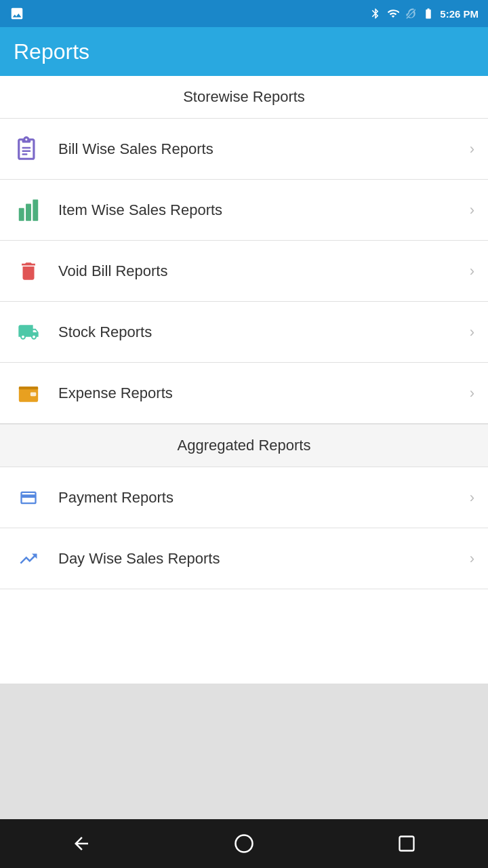  I want to click on wifi-icon, so click(393, 14).